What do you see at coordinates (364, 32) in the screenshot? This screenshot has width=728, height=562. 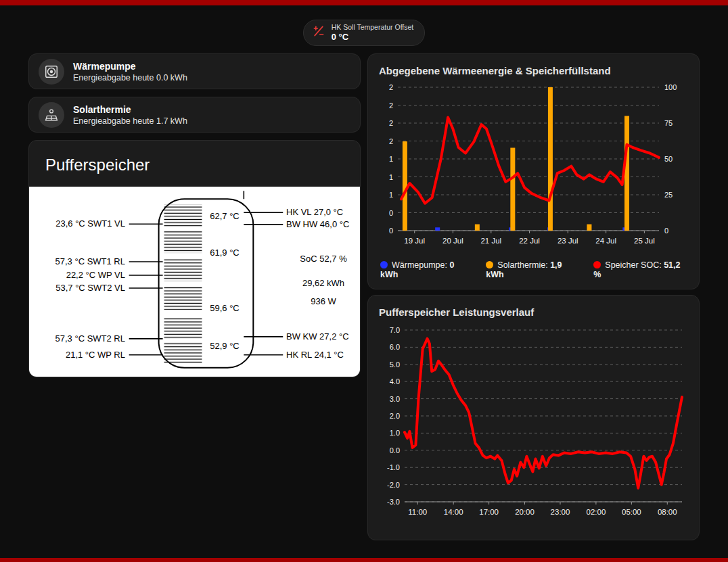 I see `hk-offset-chip: HK Soll Temperatur Offset 0 °C` at bounding box center [364, 32].